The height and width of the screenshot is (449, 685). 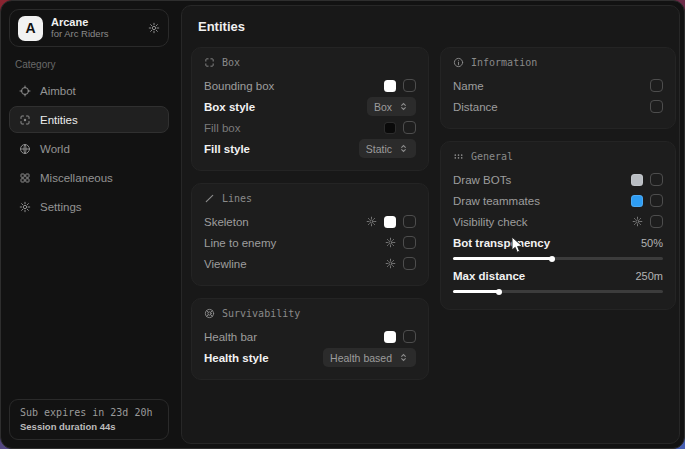 I want to click on card-box: Box Bounding box Box style Box, so click(x=310, y=109).